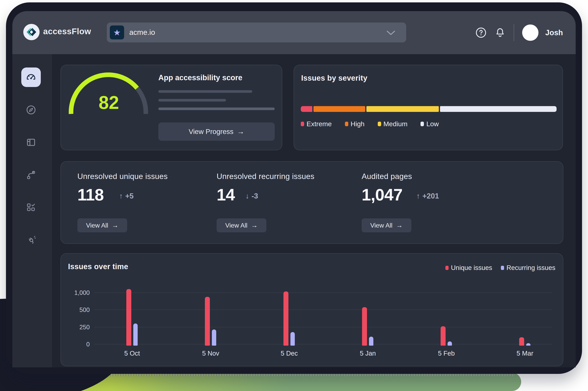  I want to click on checklist-icon, so click(31, 207).